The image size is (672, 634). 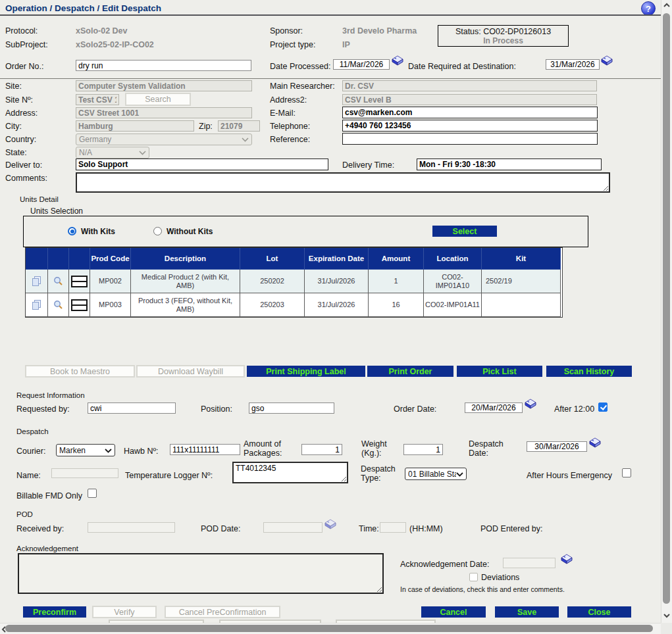 I want to click on scan-history-button: Scan History, so click(x=589, y=371).